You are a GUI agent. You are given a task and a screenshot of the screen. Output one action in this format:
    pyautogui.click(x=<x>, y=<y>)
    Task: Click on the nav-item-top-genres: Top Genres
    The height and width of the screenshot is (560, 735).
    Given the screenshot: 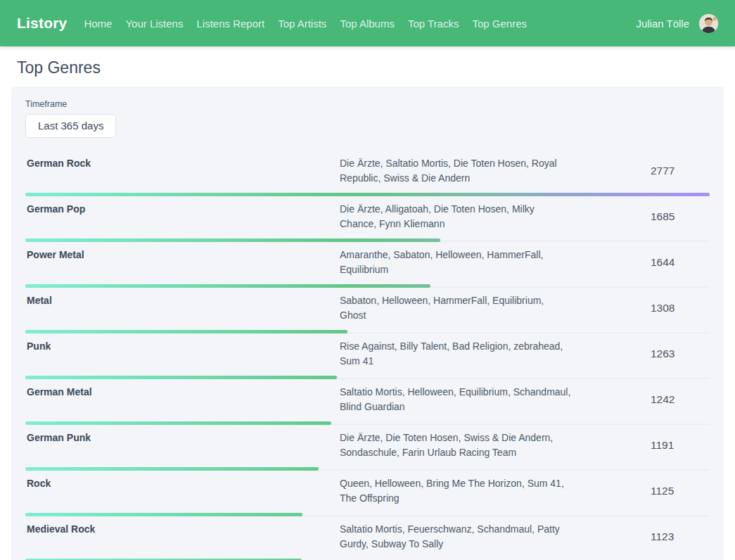 What is the action you would take?
    pyautogui.click(x=499, y=24)
    